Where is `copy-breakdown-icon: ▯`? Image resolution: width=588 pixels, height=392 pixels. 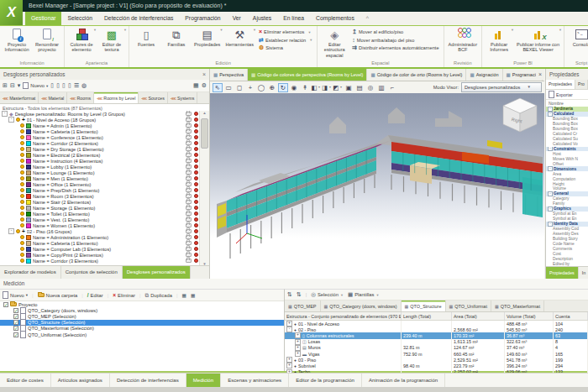
copy-breakdown-icon: ▯ is located at coordinates (52, 86).